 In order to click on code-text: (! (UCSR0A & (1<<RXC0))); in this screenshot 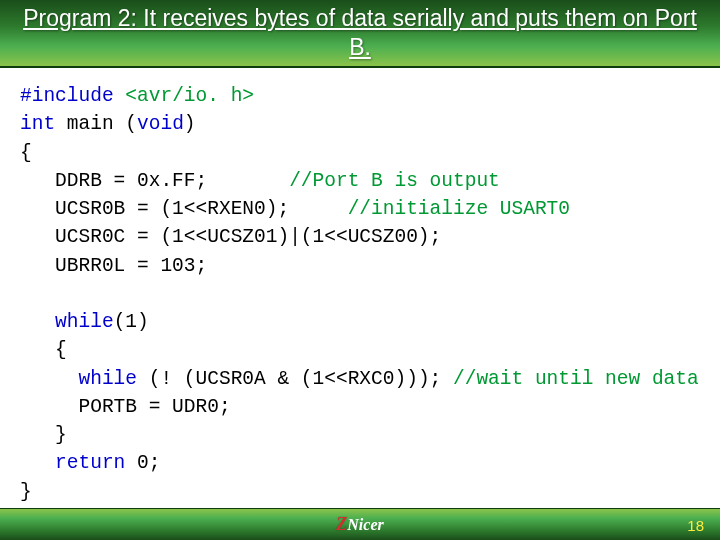, I will do `click(295, 379)`.